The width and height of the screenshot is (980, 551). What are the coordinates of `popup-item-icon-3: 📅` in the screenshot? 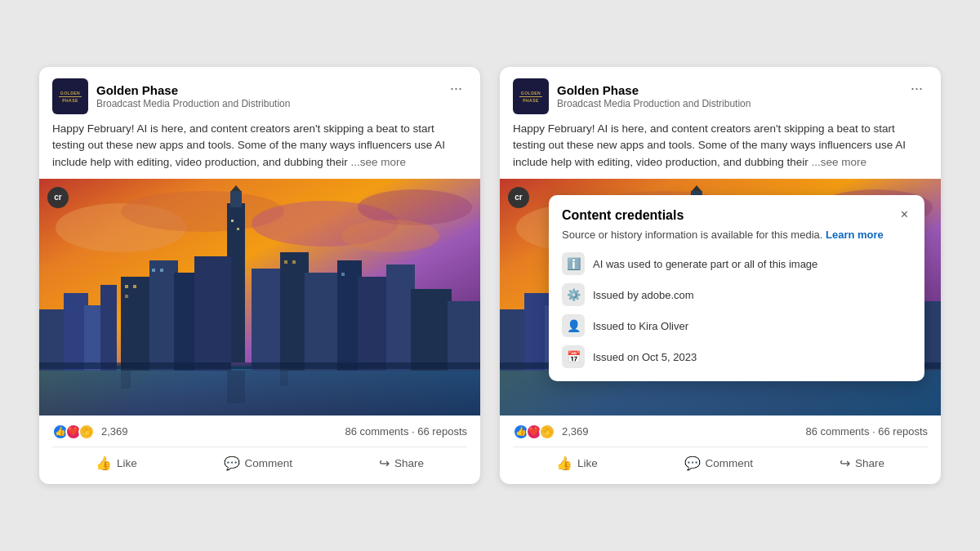 It's located at (573, 357).